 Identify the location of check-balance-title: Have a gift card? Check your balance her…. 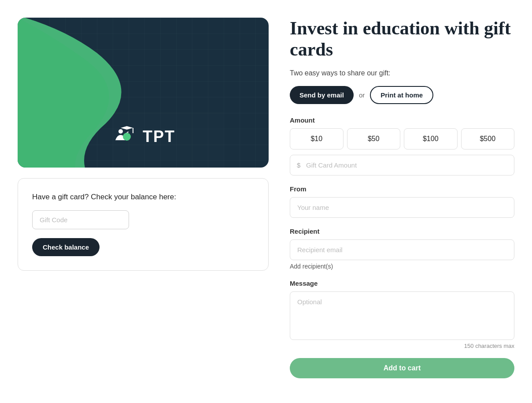
(143, 197).